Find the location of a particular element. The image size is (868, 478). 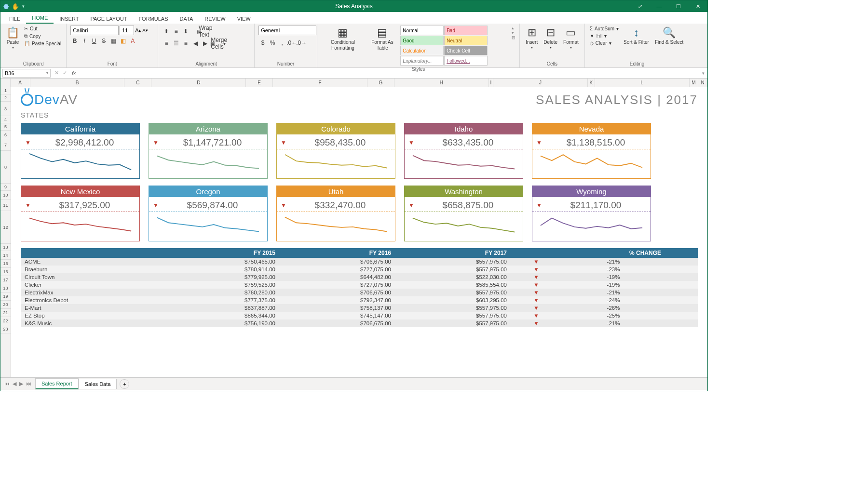

row-header: 16 is located at coordinates (6, 272).